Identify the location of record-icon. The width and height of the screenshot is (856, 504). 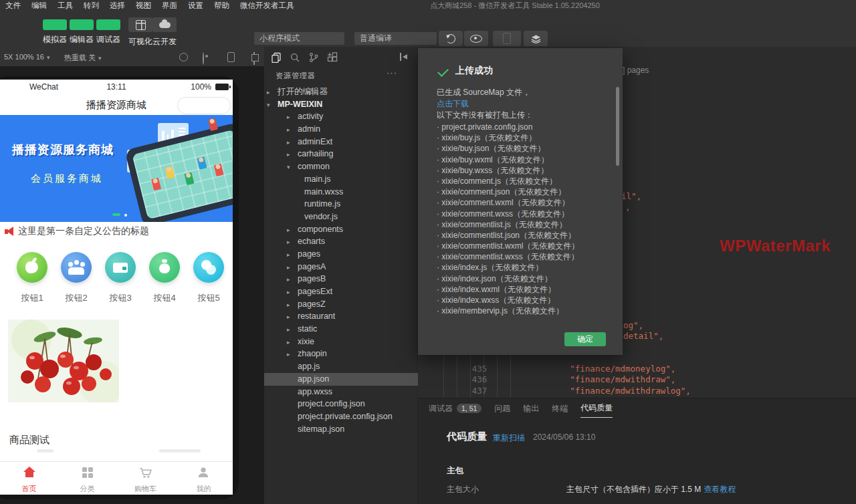
(203, 59).